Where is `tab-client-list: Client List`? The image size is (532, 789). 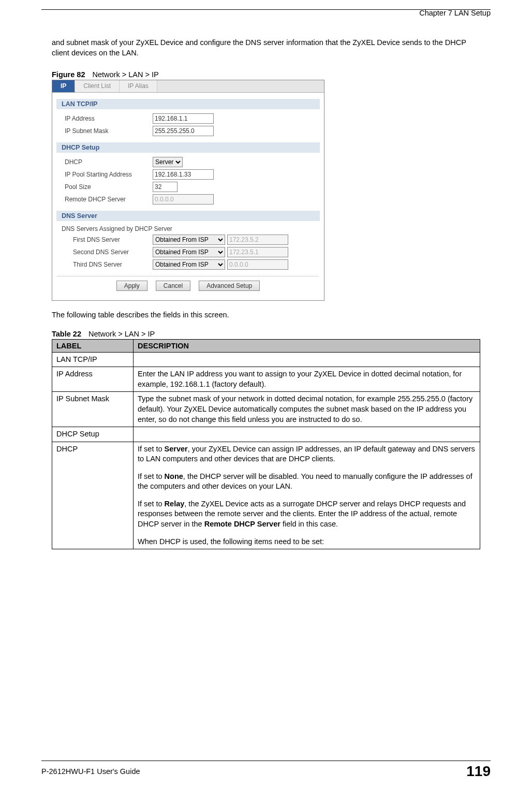
tab-client-list: Client List is located at coordinates (97, 86).